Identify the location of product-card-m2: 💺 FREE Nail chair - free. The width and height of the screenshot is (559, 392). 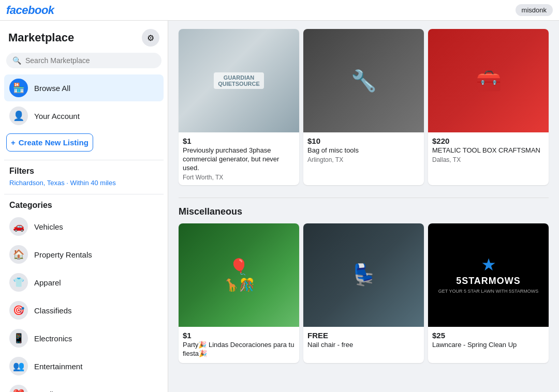
(363, 294).